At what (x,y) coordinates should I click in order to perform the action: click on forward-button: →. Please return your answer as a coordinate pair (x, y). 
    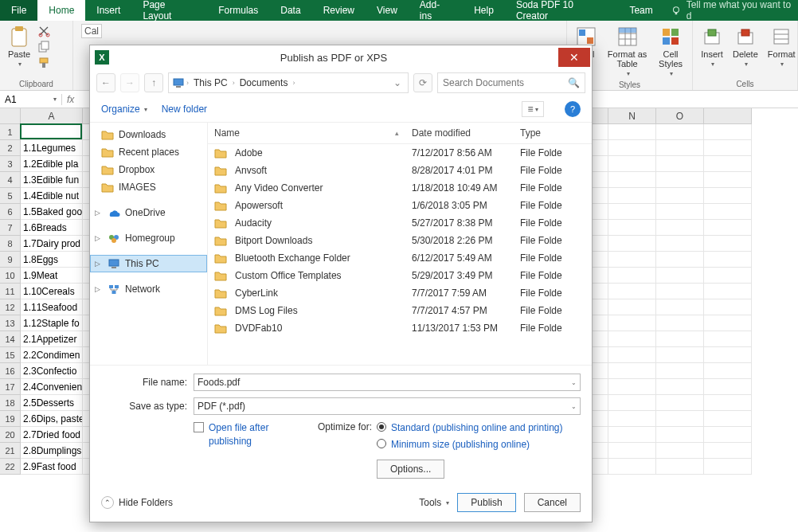
    Looking at the image, I should click on (130, 83).